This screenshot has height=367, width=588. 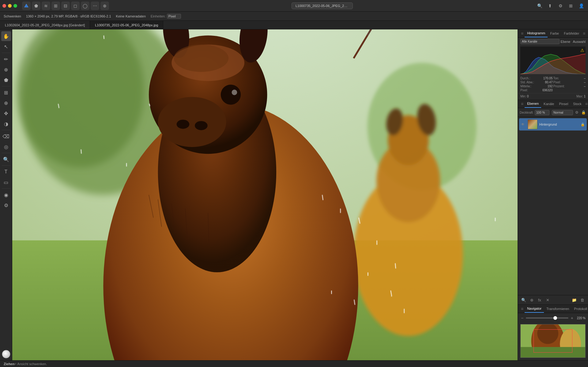 I want to click on tool-name: Schwenken, so click(x=12, y=16).